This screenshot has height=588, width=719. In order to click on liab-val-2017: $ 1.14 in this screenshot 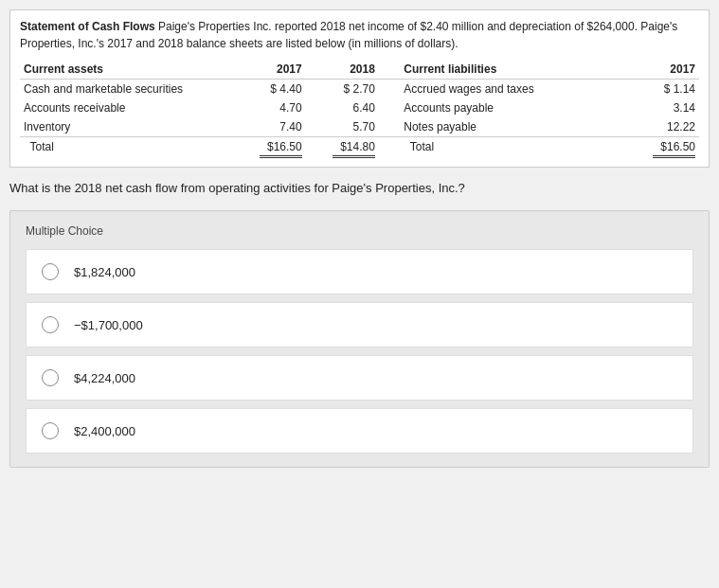, I will do `click(663, 89)`.